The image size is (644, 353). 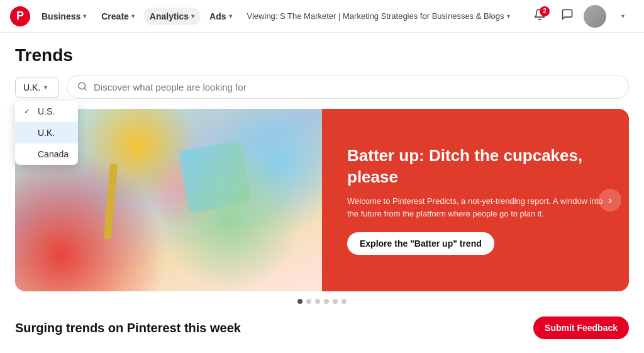 What do you see at coordinates (64, 16) in the screenshot?
I see `nav-item-business: Business ▾` at bounding box center [64, 16].